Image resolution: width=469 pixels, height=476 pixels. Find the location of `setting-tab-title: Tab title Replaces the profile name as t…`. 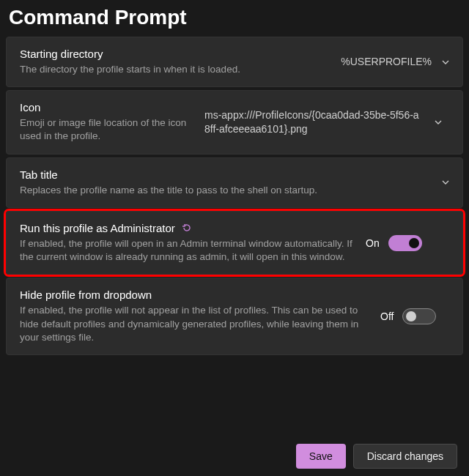

setting-tab-title: Tab title Replaces the profile name as t… is located at coordinates (234, 183).